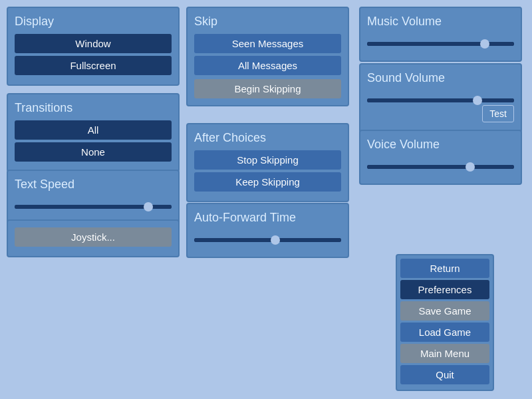  I want to click on musicvol-thumb, so click(485, 44).